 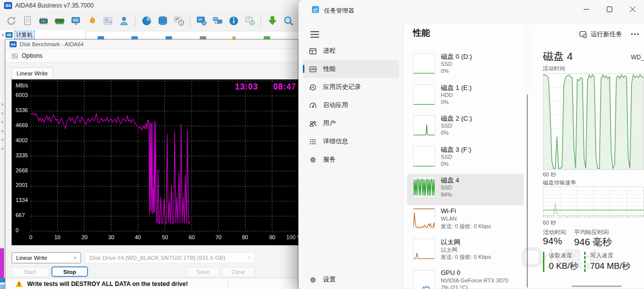 What do you see at coordinates (560, 262) in the screenshot?
I see `read-speed-block: 读取速度 0 KB/秒` at bounding box center [560, 262].